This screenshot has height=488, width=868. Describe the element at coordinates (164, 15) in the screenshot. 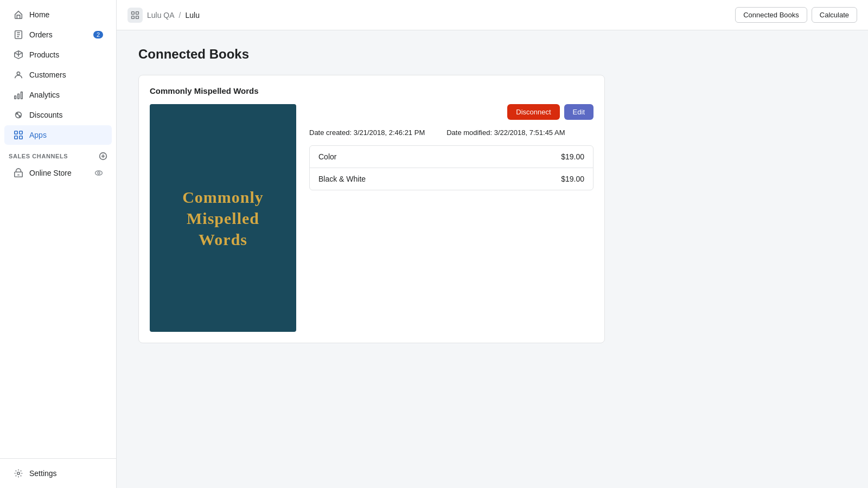

I see `breadcrumb: Lulu QA / Lulu` at that location.